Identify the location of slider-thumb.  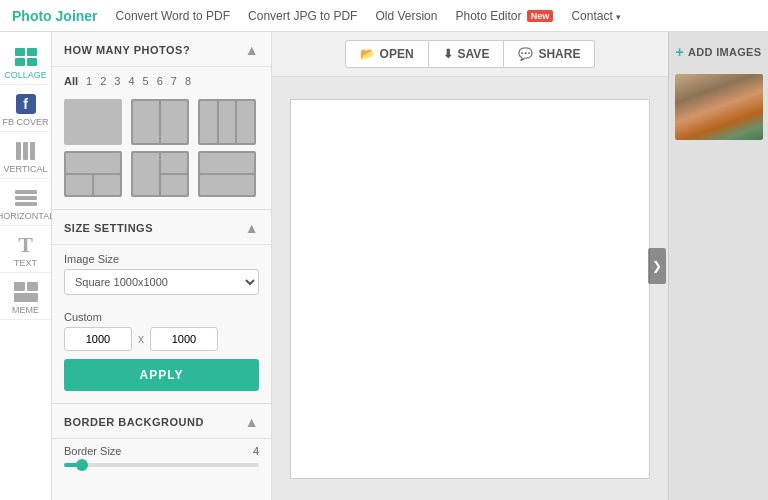
(82, 465).